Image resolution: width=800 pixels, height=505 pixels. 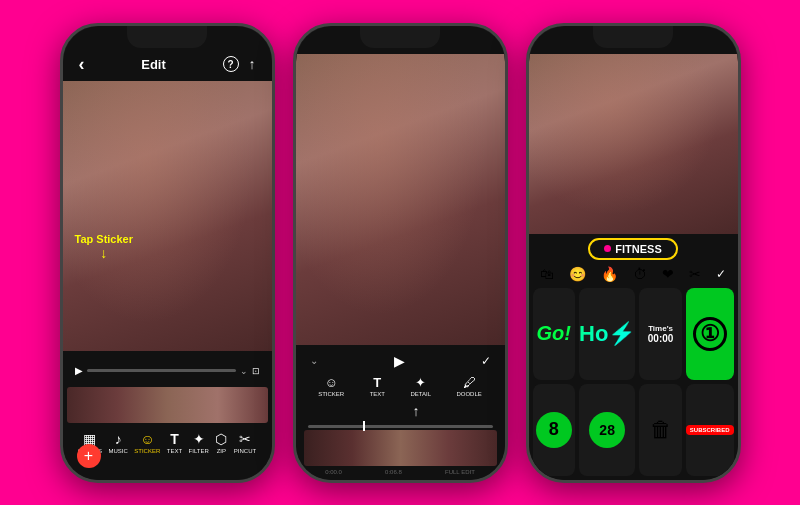 What do you see at coordinates (400, 386) in the screenshot?
I see `p2-tools: ☺ STICKER T TEXT ✦ DETAIL 🖊 DOODLE` at bounding box center [400, 386].